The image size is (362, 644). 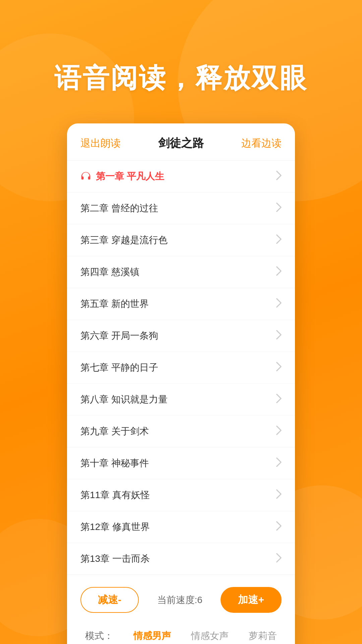 I want to click on chapter-name: 第12章 修真世界, so click(x=115, y=527).